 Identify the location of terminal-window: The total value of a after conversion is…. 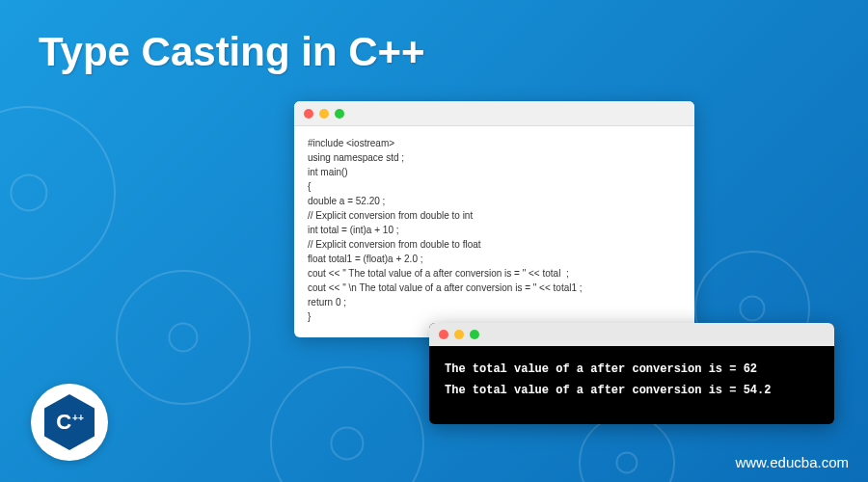
(632, 374).